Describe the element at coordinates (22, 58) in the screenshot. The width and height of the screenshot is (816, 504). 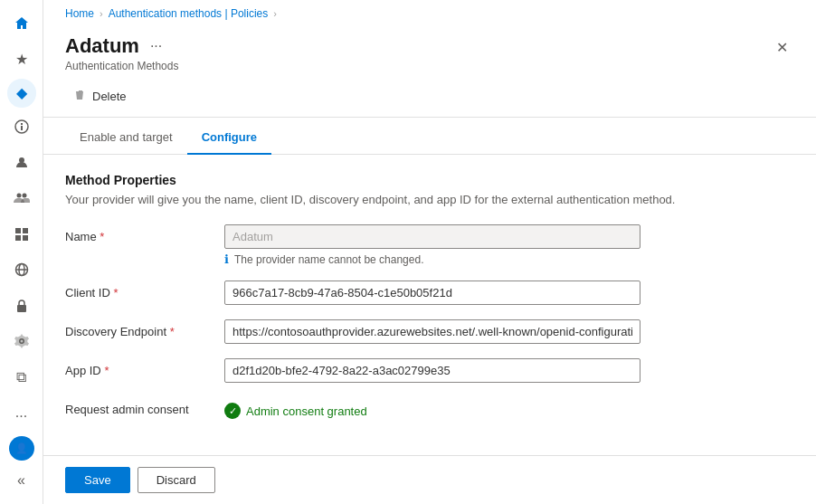
I see `sidebar-star-icon: ★` at that location.